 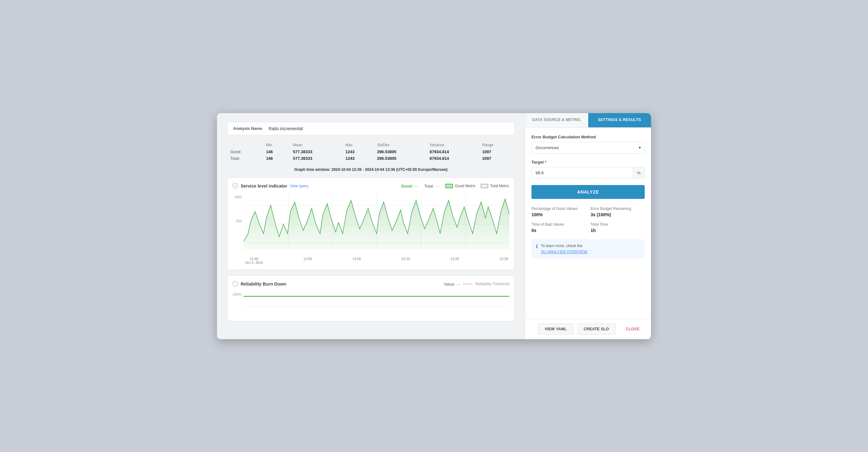 I want to click on sli-good-val: - -, so click(x=416, y=186).